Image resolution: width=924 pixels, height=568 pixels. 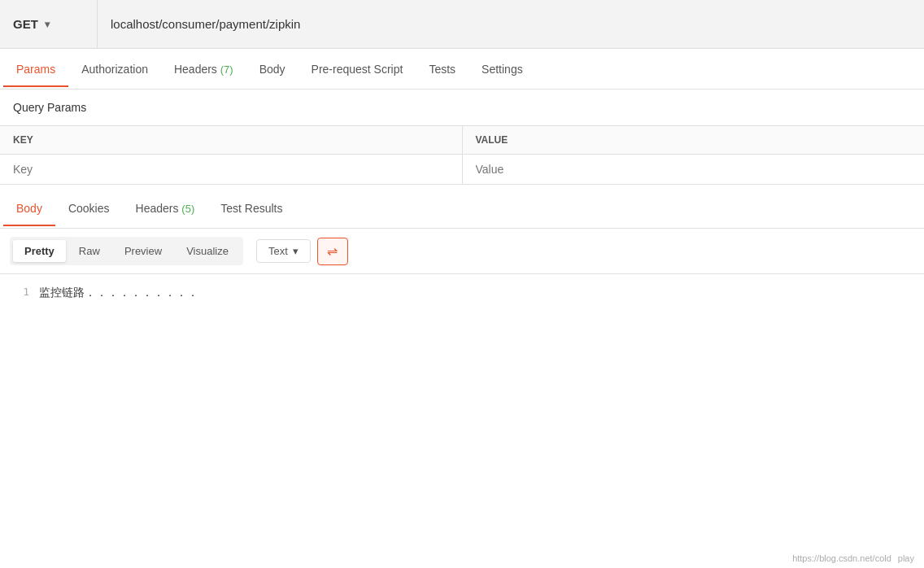 I want to click on footer-url: https://blog.csdn.net/cold, so click(x=842, y=558).